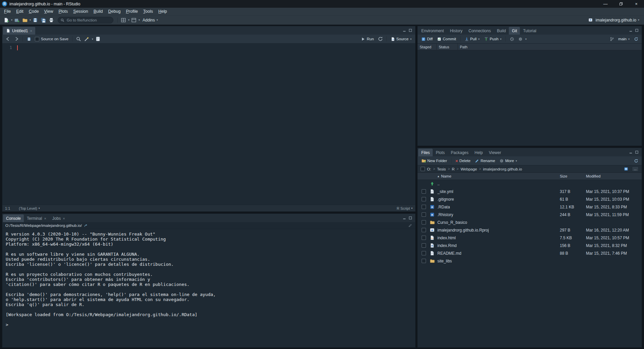 The height and width of the screenshot is (349, 644). I want to click on breadcrumb-item: Webpage, so click(469, 169).